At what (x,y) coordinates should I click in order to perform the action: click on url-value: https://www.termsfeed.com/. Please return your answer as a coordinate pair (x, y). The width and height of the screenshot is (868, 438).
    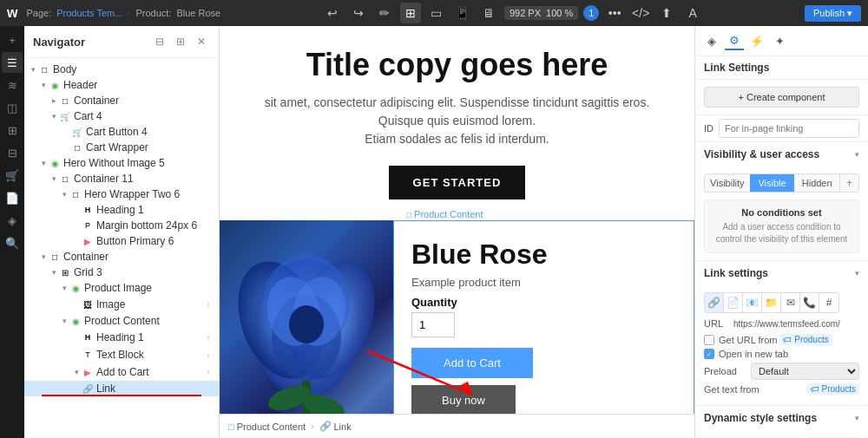
    Looking at the image, I should click on (797, 324).